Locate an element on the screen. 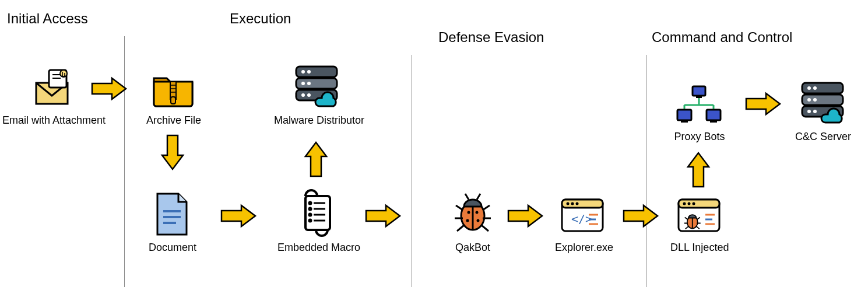 The image size is (868, 297). phase-initial-access: Initial Access is located at coordinates (48, 19).